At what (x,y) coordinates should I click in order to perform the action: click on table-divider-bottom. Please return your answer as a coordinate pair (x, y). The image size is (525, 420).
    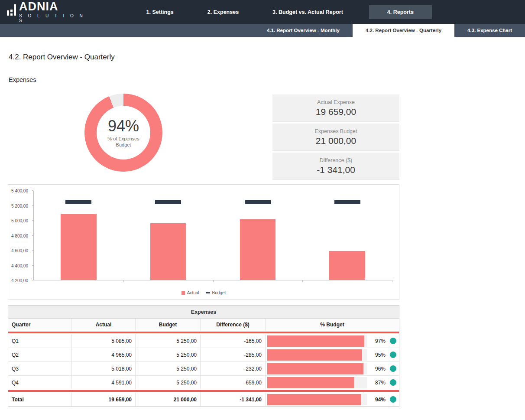
    Looking at the image, I should click on (204, 391).